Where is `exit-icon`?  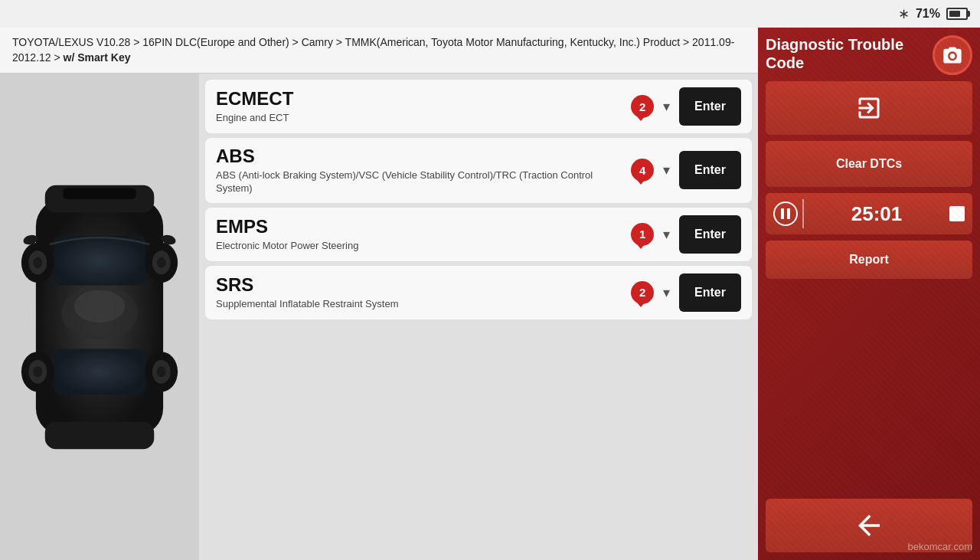
exit-icon is located at coordinates (869, 108).